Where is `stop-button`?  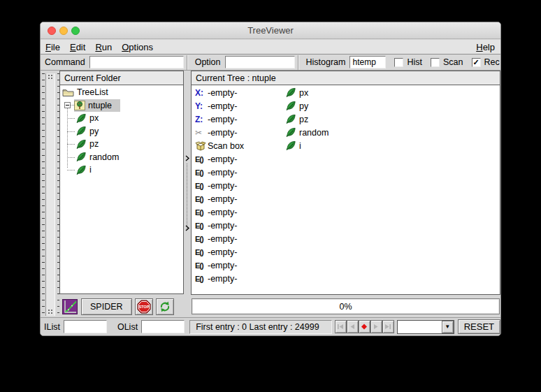 stop-button is located at coordinates (144, 307).